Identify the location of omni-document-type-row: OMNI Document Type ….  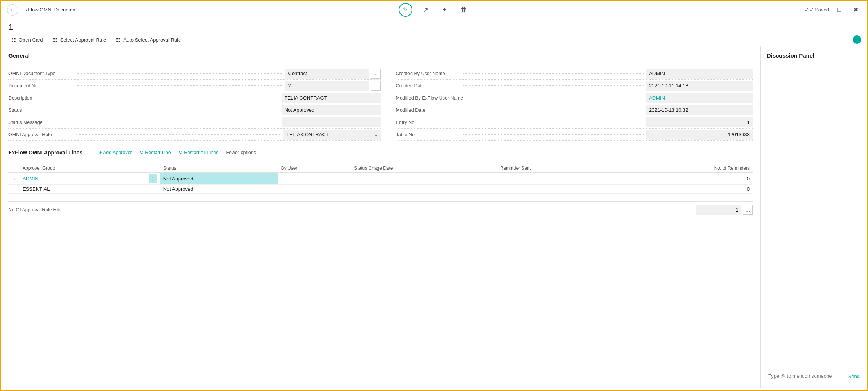
(195, 74).